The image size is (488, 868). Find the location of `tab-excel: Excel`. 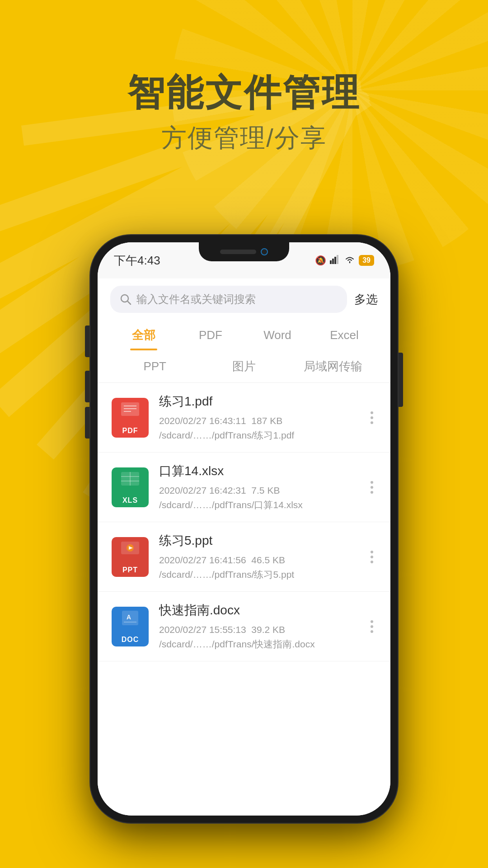

tab-excel: Excel is located at coordinates (344, 335).